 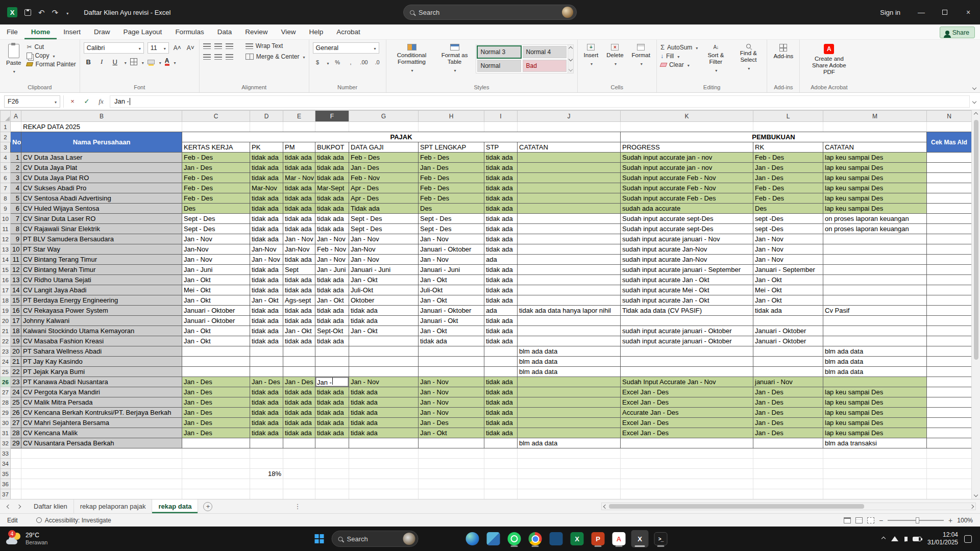 What do you see at coordinates (384, 209) in the screenshot?
I see `cell-G9: Tidak ada` at bounding box center [384, 209].